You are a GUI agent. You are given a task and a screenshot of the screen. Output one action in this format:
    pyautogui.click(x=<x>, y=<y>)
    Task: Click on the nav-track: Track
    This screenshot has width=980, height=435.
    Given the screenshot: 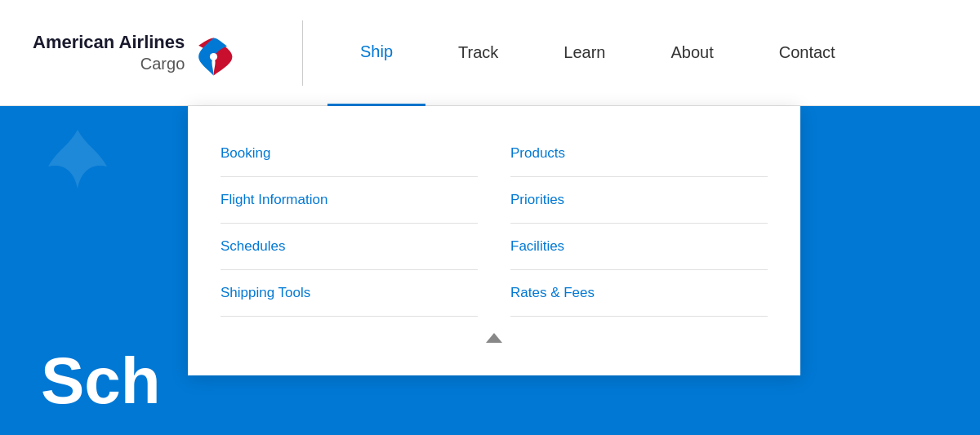 What is the action you would take?
    pyautogui.click(x=479, y=53)
    